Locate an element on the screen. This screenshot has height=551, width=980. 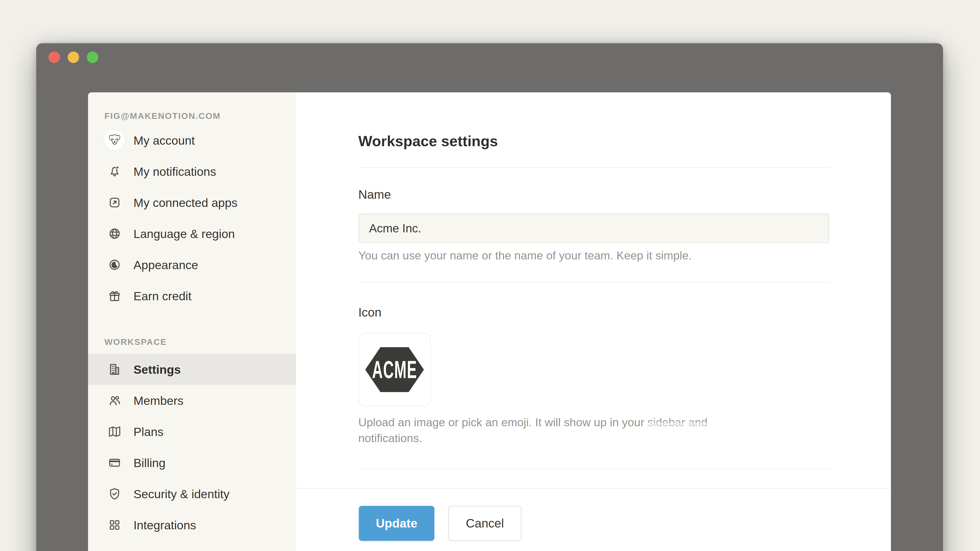
building-icon is located at coordinates (115, 370).